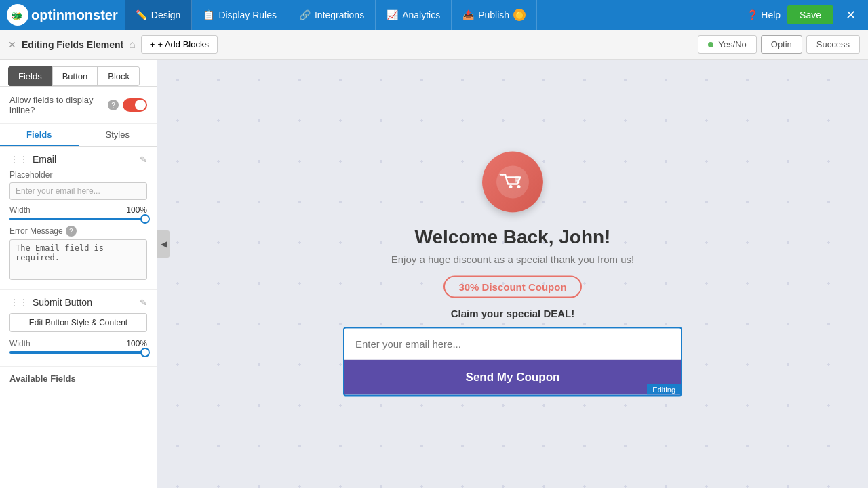 The height and width of the screenshot is (488, 868). Describe the element at coordinates (19, 302) in the screenshot. I see `drag-handle-submit: ⋮⋮` at that location.